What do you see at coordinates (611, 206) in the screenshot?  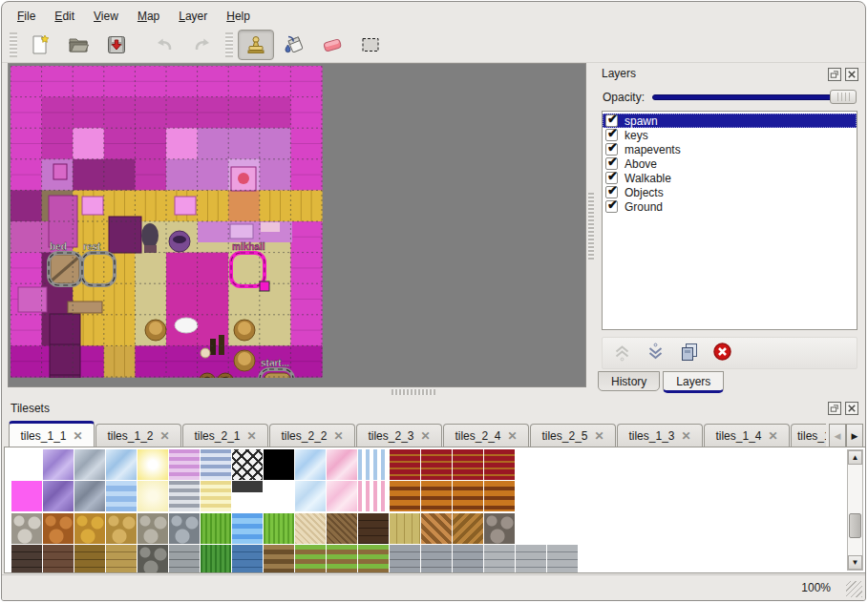 I see `layer-visible-checkbox: ✔` at bounding box center [611, 206].